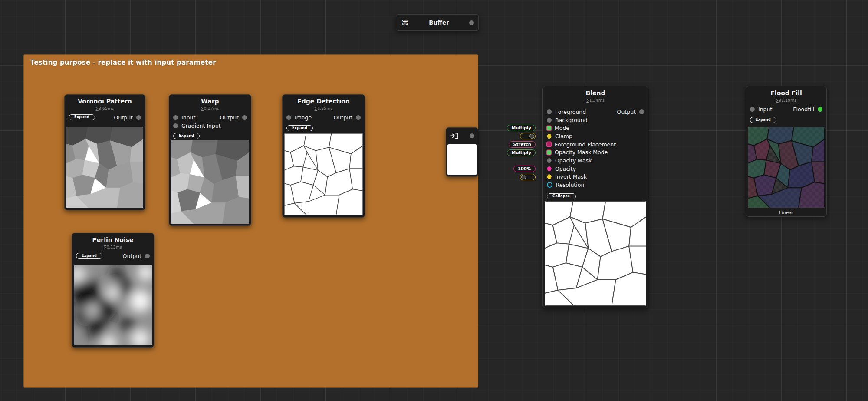  I want to click on blend-port-row-invert-mask: Invert Mask, so click(595, 177).